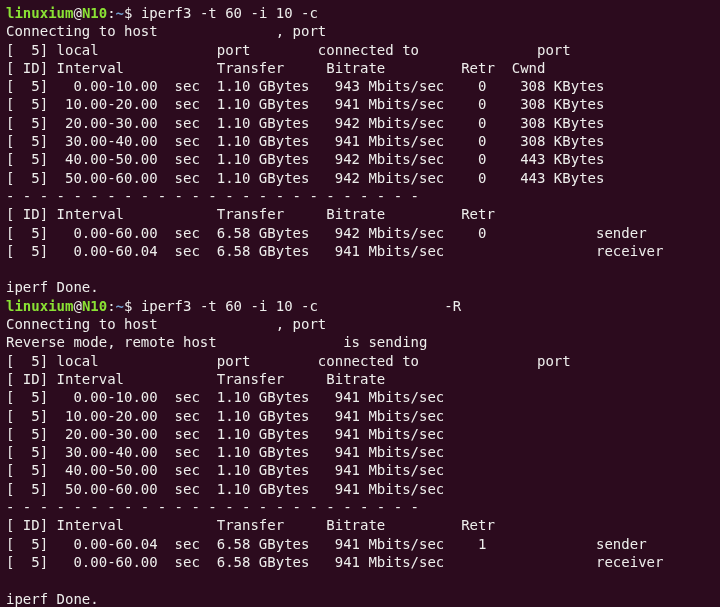  I want to click on command-line-1: iperf3 -t 60 -i 10 -c, so click(230, 13).